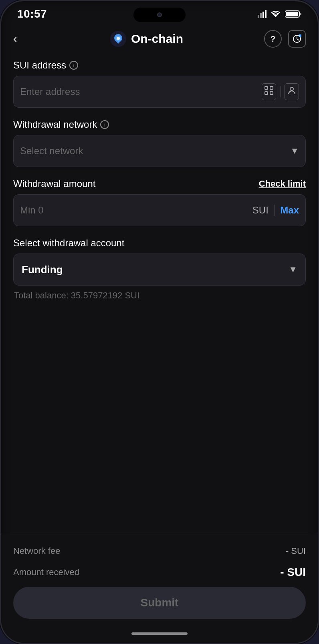 This screenshot has width=319, height=644. I want to click on volume-silent-button, so click(1, 125).